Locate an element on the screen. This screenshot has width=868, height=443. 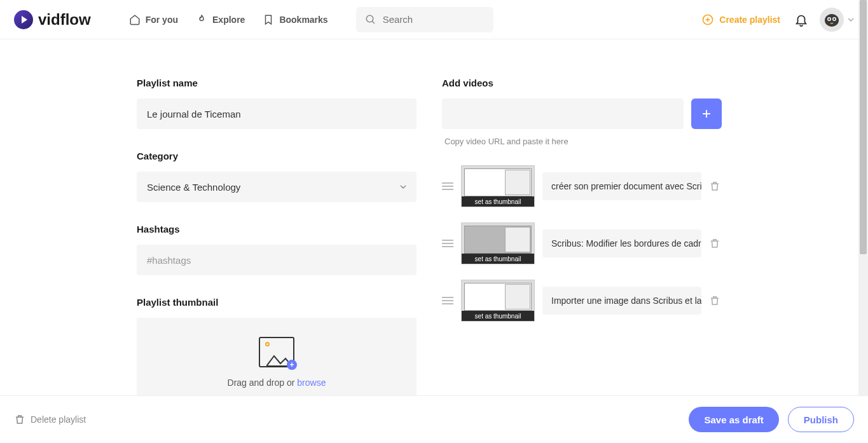
browse-link: browse is located at coordinates (312, 383).